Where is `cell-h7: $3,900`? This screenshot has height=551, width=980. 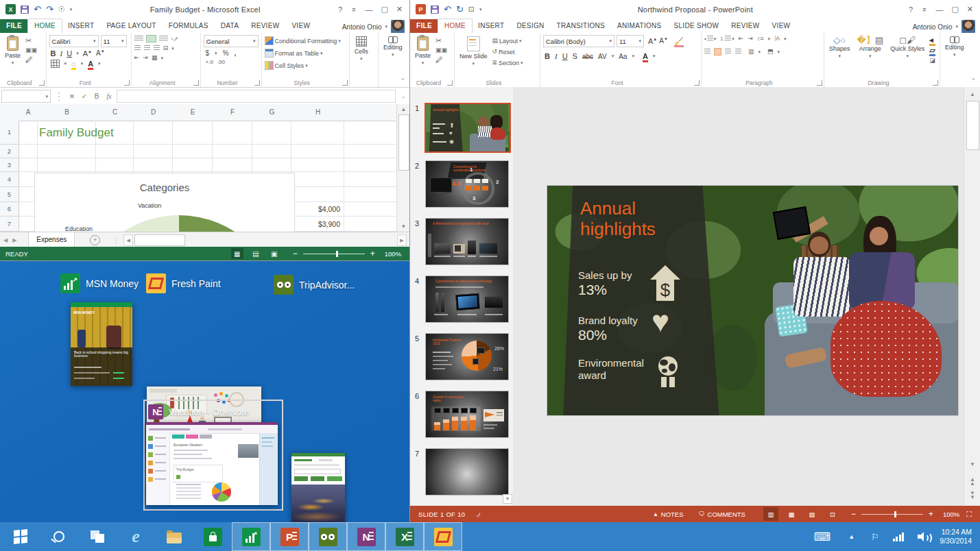 cell-h7: $3,900 is located at coordinates (315, 224).